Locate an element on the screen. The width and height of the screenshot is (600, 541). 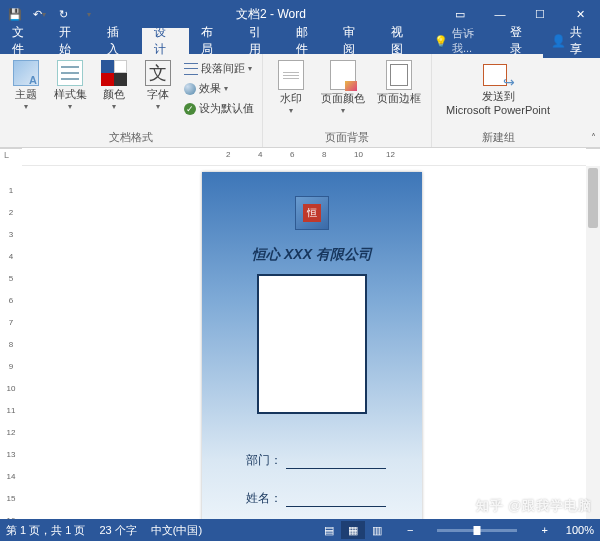
save-icon: 💾 is located at coordinates (15, 14).